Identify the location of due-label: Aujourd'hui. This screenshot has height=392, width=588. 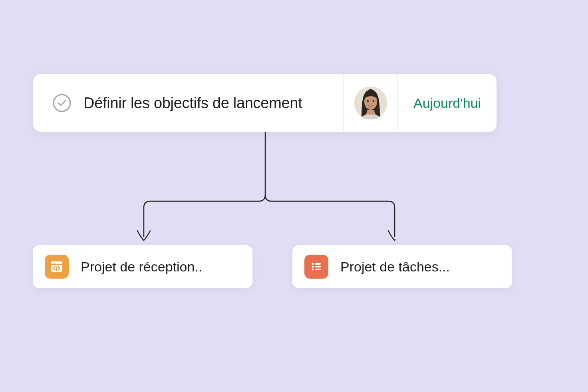
(447, 103).